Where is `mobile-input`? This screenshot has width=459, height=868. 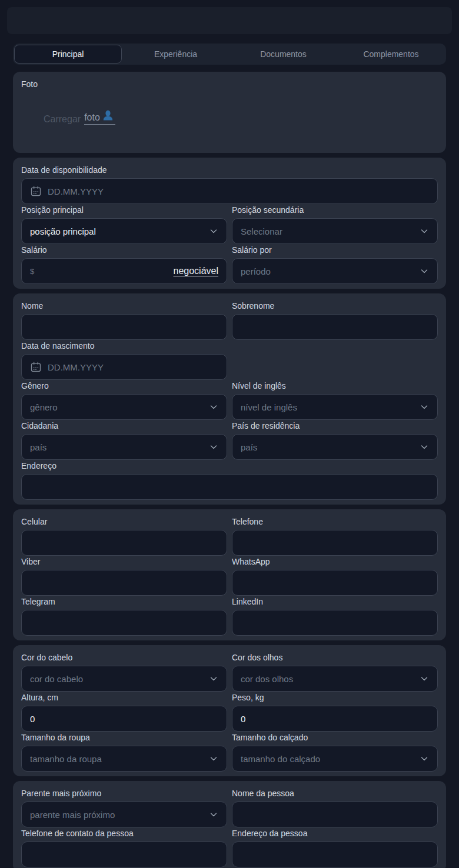
mobile-input is located at coordinates (124, 543).